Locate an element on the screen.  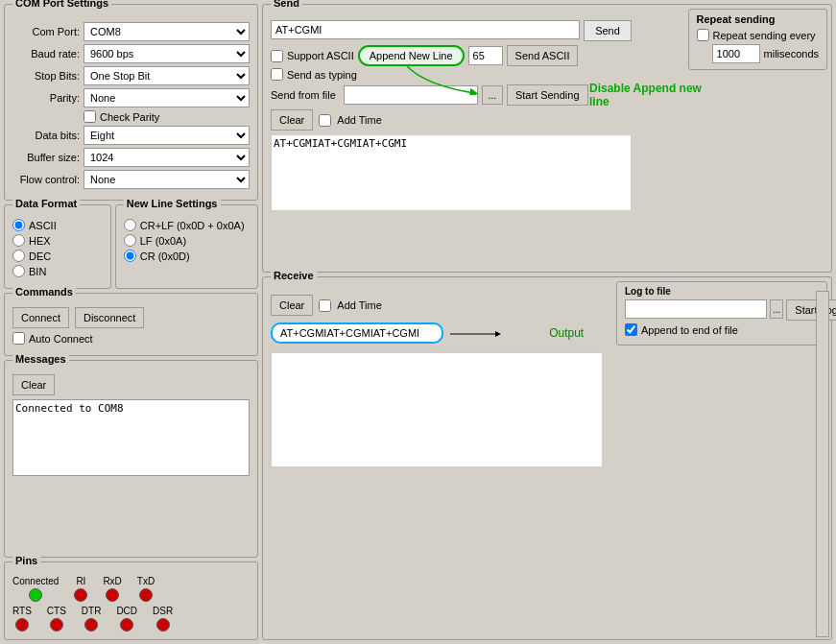
output-annotation-arrow is located at coordinates (489, 334).